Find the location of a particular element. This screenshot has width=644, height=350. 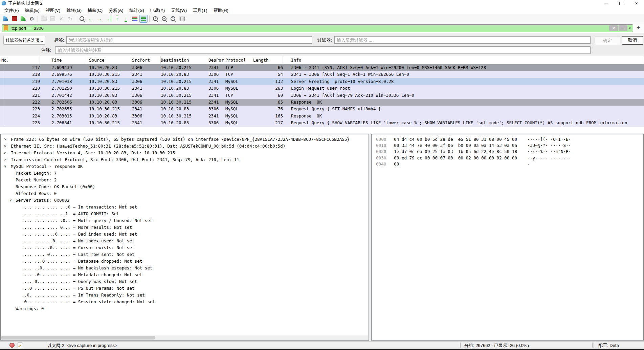

detail-line-23: ..0. .... .... .... = In Trans Readonly:… is located at coordinates (185, 295).